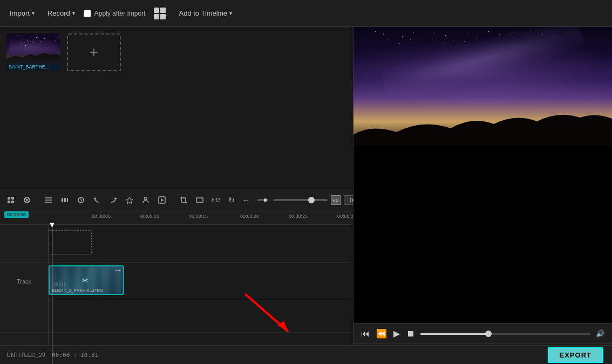 The width and height of the screenshot is (612, 364). What do you see at coordinates (24, 281) in the screenshot?
I see `track-label-video: Track` at bounding box center [24, 281].